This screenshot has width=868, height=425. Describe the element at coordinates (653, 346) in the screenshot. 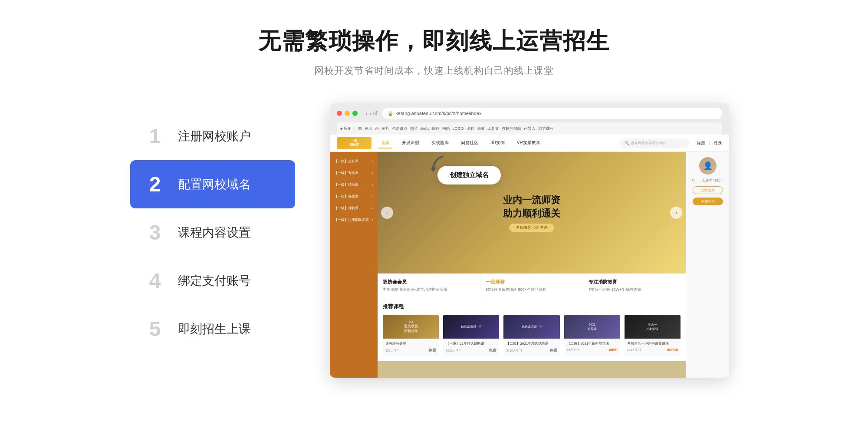

I see `course-info-5: 考前三合一冲刺串讲集训课 122人学习 ¥6000` at that location.